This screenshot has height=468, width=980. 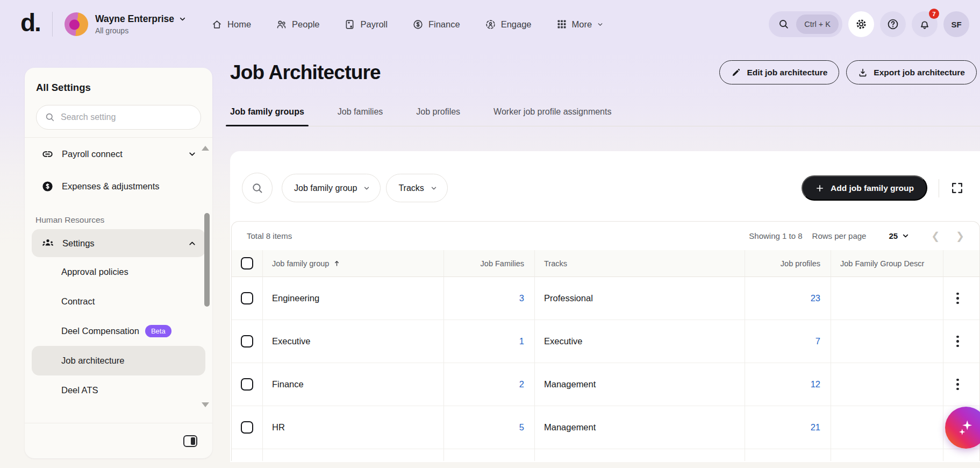 I want to click on sidebar-item-payroll-connect: Payroll connect, so click(x=118, y=154).